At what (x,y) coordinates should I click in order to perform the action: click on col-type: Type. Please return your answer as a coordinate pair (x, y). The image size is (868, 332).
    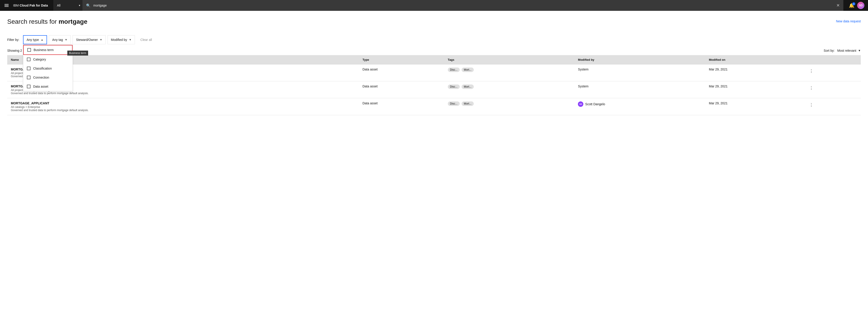
    Looking at the image, I should click on (402, 60).